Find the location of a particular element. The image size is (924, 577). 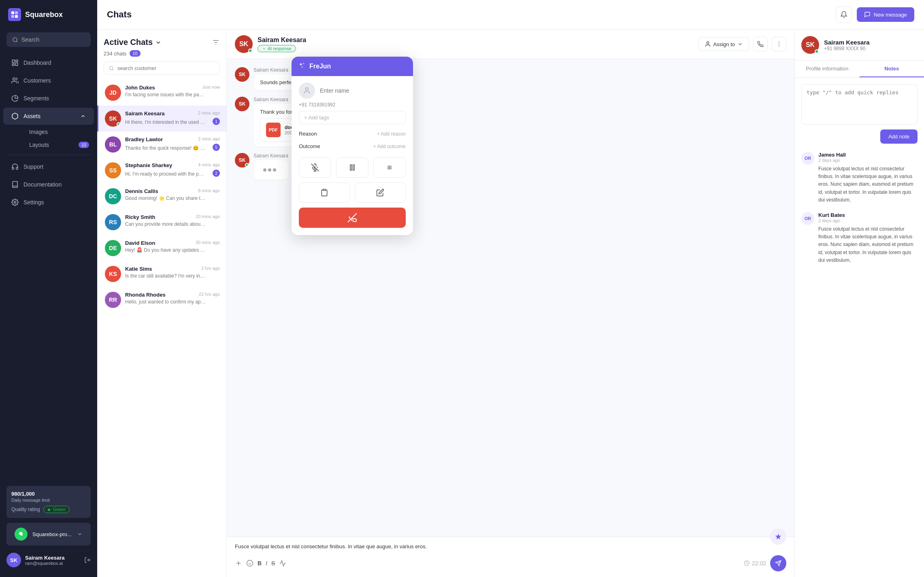

new-message-label: New message is located at coordinates (890, 15).